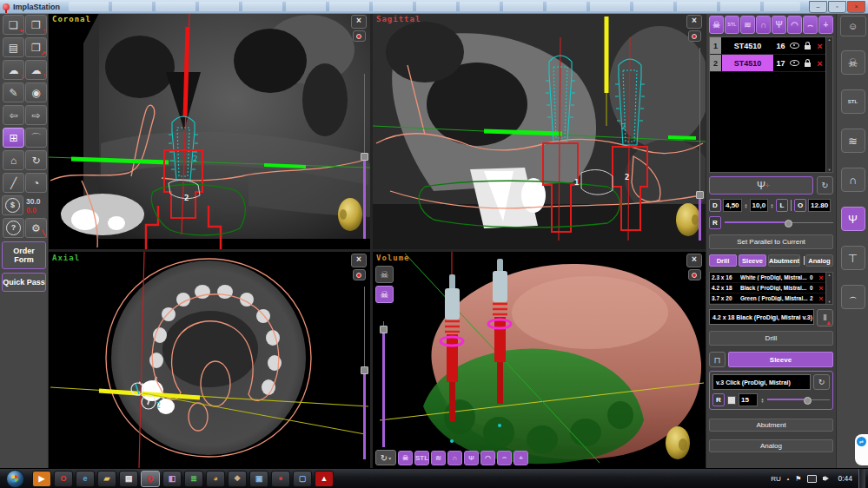 Image resolution: width=868 pixels, height=488 pixels. I want to click on mode-strip-button: ≋, so click(853, 141).